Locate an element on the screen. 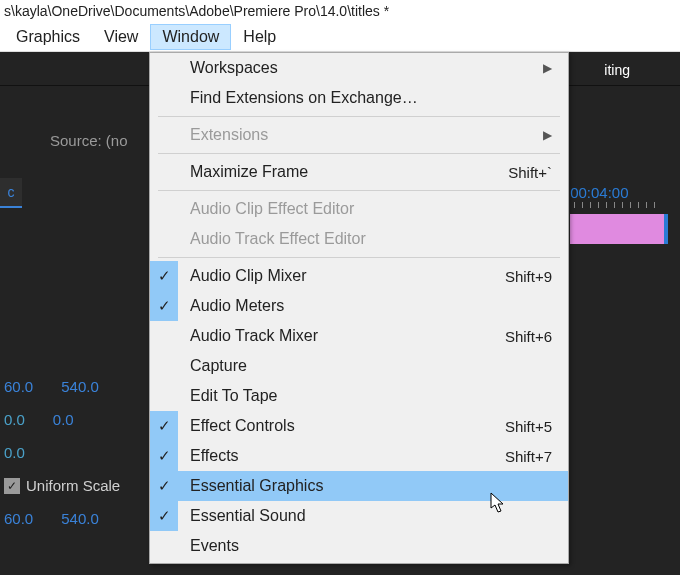  value-scale-y: 0.0 is located at coordinates (64, 420).